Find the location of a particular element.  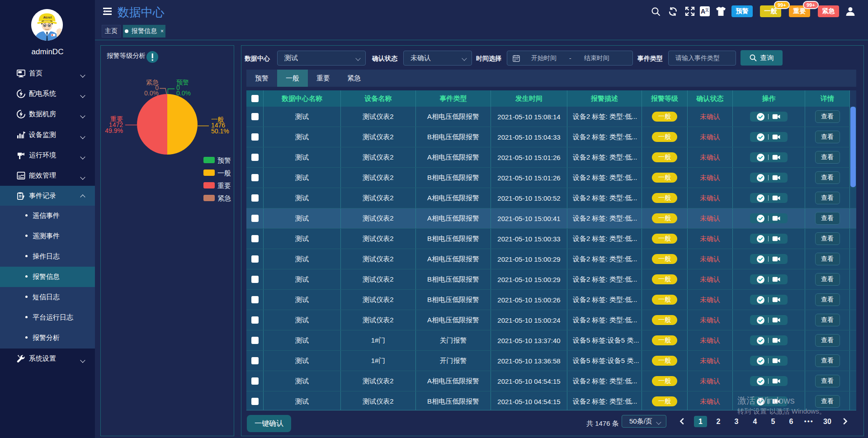

svg-text: 文 is located at coordinates (707, 10).